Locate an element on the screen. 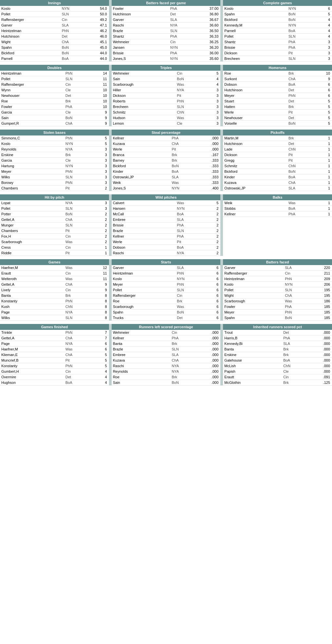 Image resolution: width=332 pixels, height=644 pixels. player-name: Werle is located at coordinates (255, 113).